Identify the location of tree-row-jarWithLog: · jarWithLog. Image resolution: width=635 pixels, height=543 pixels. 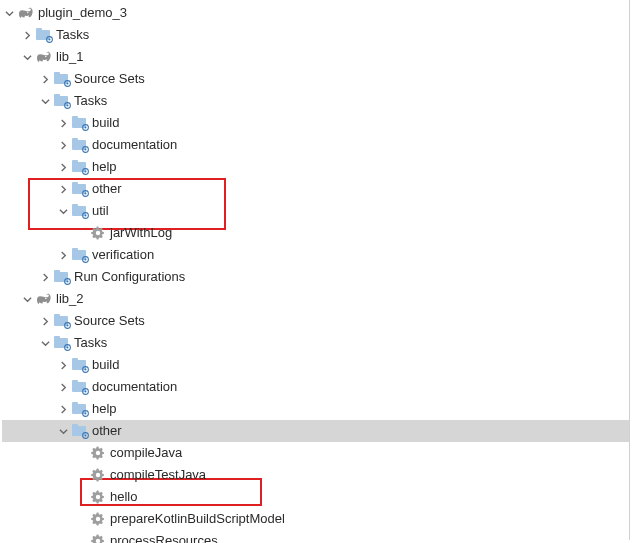
(316, 233).